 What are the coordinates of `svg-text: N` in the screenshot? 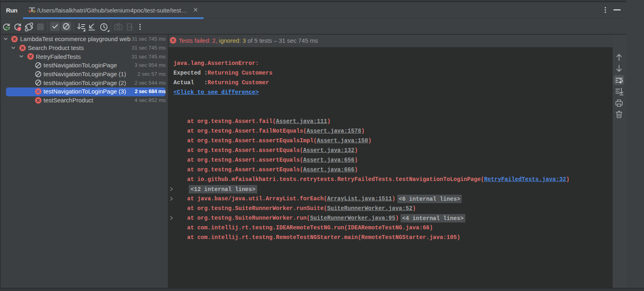 It's located at (30, 11).